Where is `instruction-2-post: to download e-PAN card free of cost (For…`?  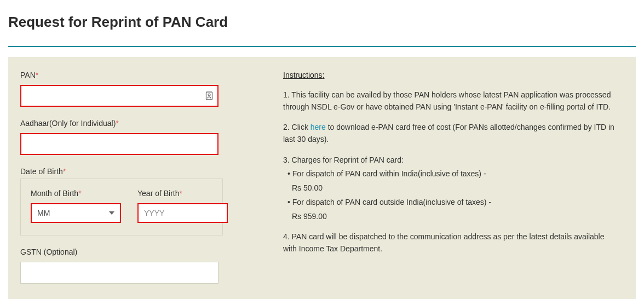
instruction-2-post: to download e-PAN card free of cost (For… is located at coordinates (449, 133).